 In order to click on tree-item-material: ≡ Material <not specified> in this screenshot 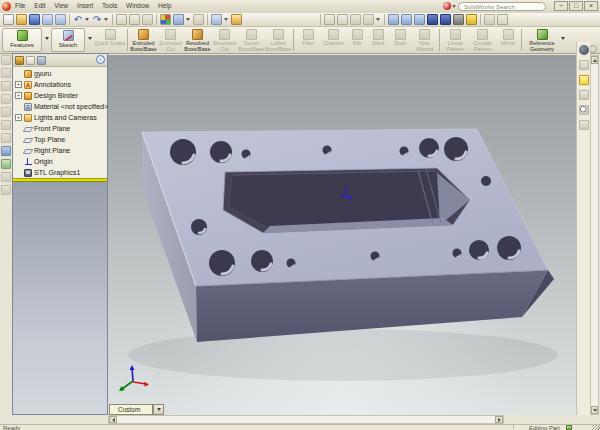, I will do `click(60, 106)`.